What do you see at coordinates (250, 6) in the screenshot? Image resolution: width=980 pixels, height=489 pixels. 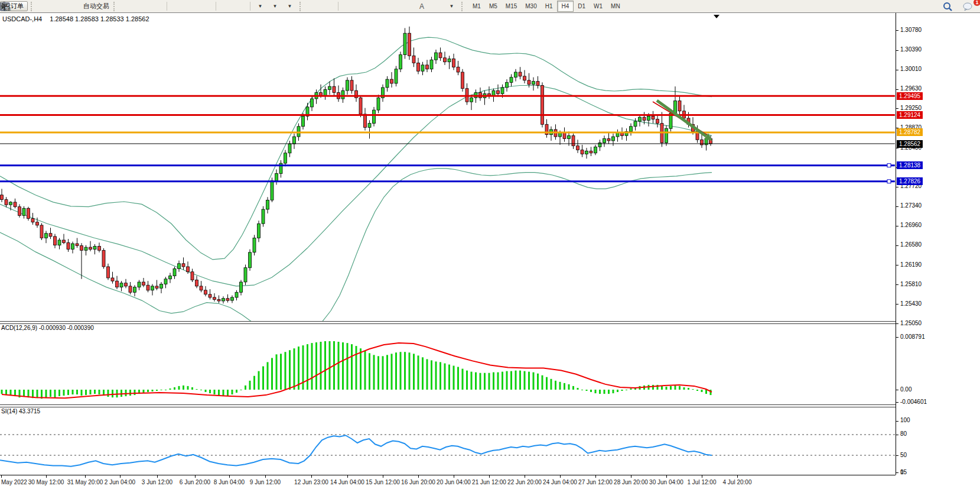 I see `toolbar-divider` at bounding box center [250, 6].